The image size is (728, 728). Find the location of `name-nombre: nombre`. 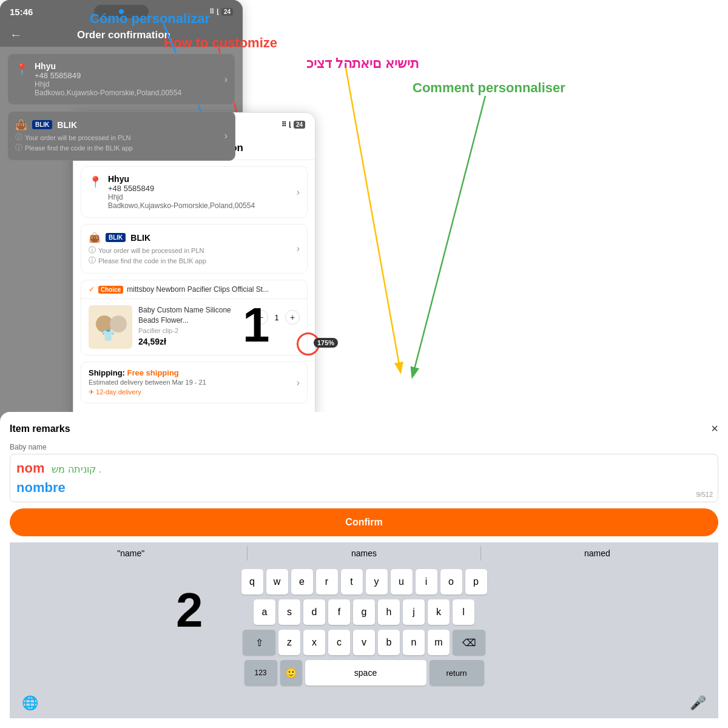

name-nombre: nombre is located at coordinates (41, 488).